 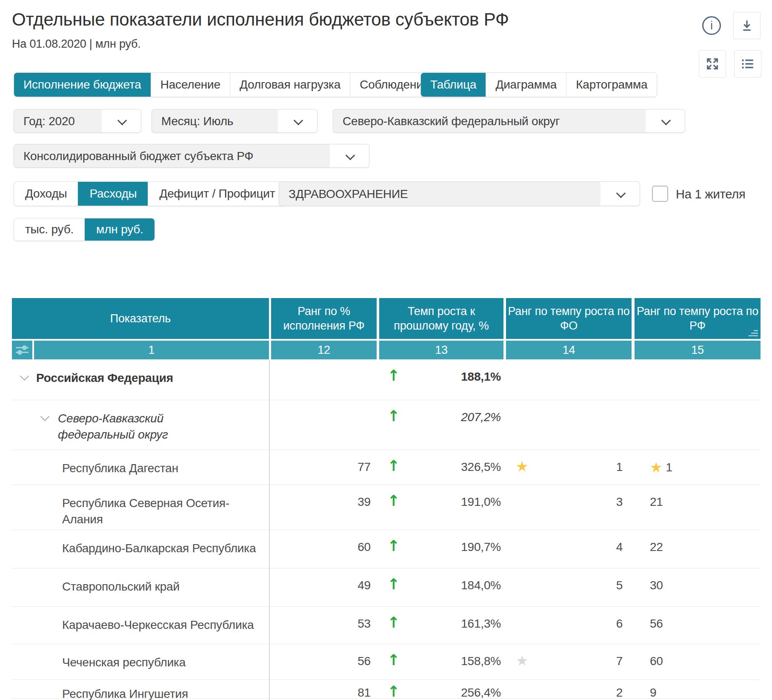 What do you see at coordinates (217, 194) in the screenshot?
I see `tab-deficit-surplus: Дефицит / Профицит` at bounding box center [217, 194].